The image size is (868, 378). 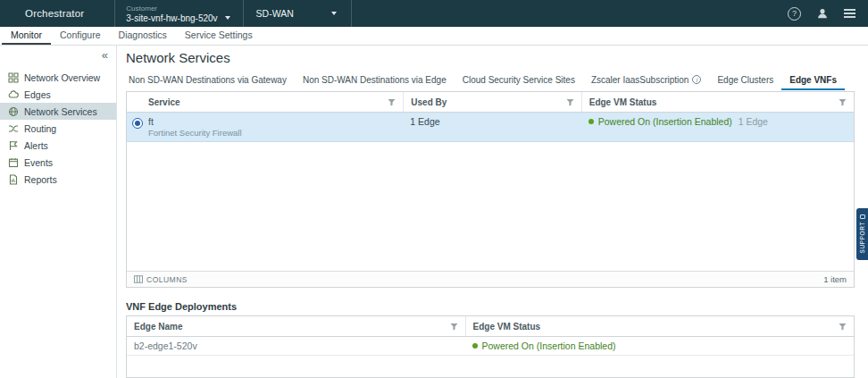 I want to click on topbar-divider, so click(x=352, y=13).